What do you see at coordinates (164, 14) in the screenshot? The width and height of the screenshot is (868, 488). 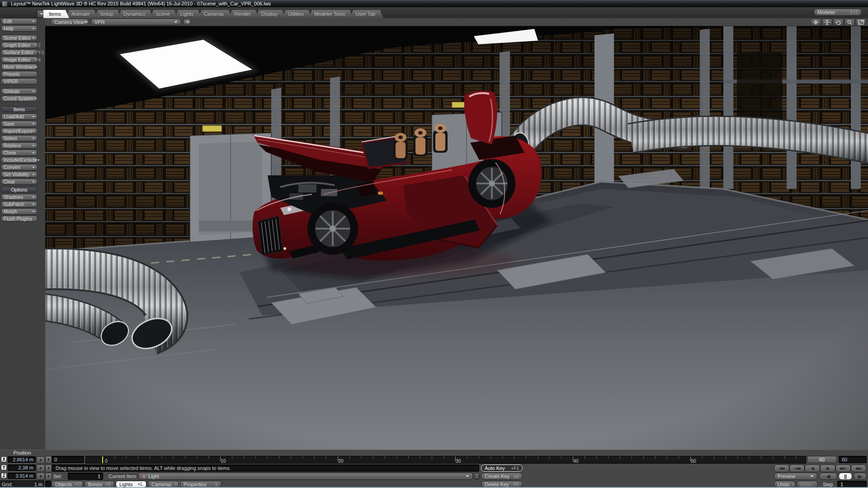 I see `tab-scene: Scene` at bounding box center [164, 14].